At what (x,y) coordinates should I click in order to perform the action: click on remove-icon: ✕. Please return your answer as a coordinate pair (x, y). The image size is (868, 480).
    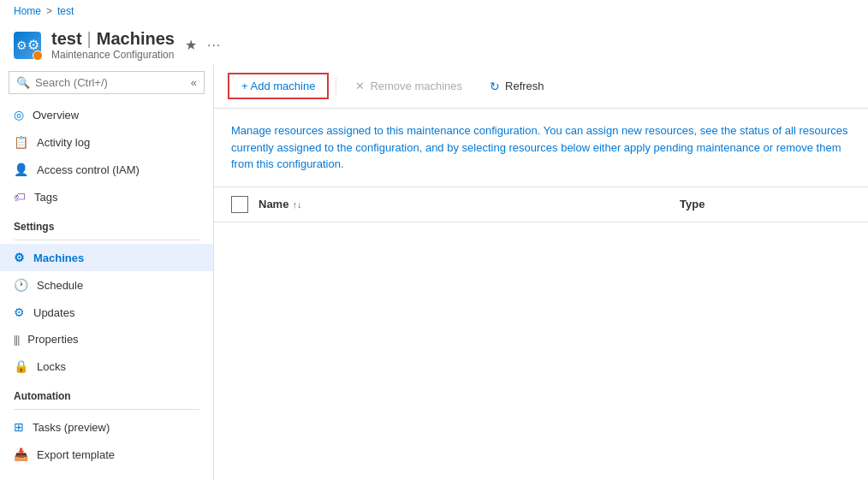
    Looking at the image, I should click on (360, 86).